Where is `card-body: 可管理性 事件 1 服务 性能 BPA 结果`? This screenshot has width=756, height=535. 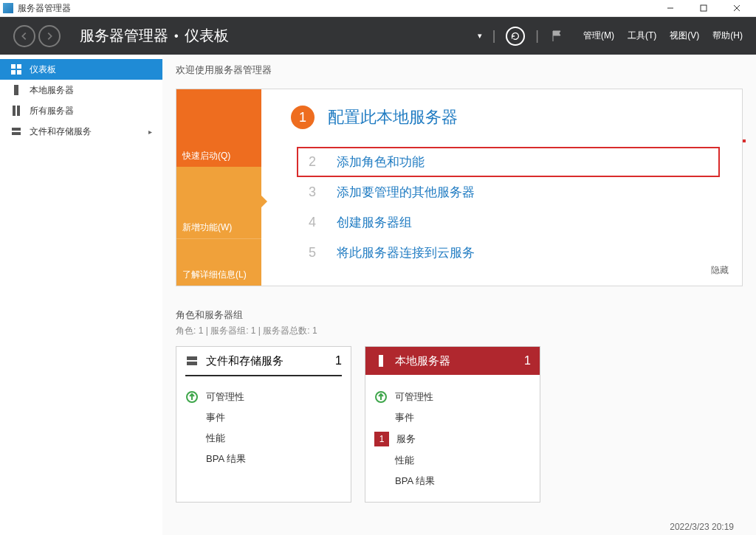 card-body: 可管理性 事件 1 服务 性能 BPA 结果 is located at coordinates (453, 443).